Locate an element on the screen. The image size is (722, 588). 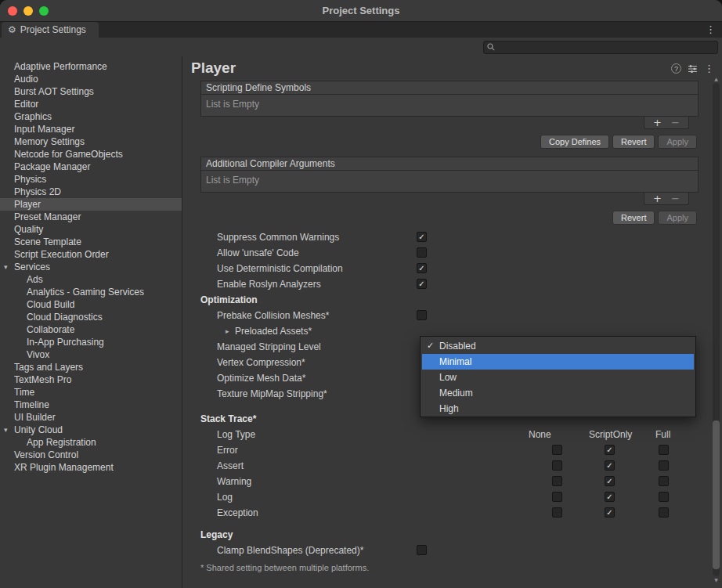
foldout-closed-icon: ▸ is located at coordinates (230, 331).